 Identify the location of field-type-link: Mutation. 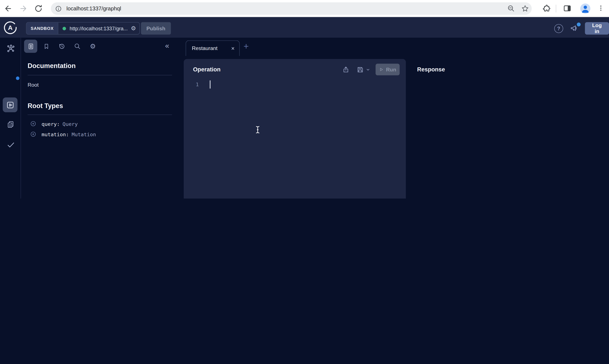
(84, 134).